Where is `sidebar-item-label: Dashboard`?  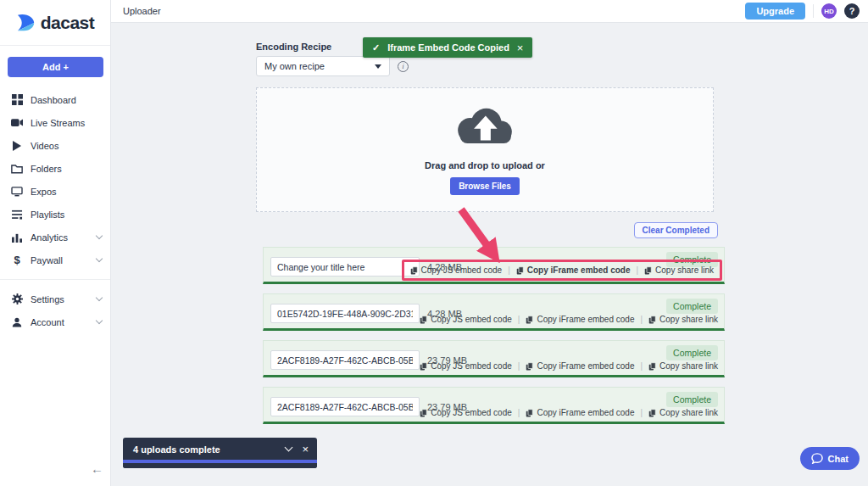
sidebar-item-label: Dashboard is located at coordinates (66, 100).